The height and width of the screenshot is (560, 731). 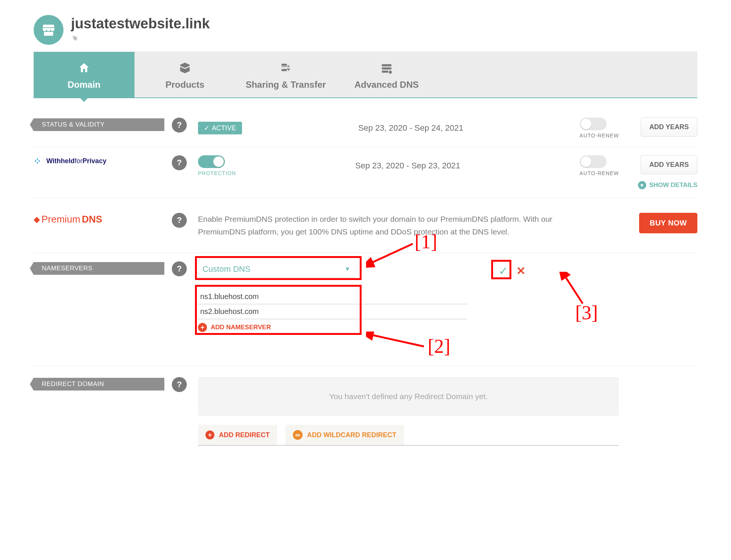 I want to click on home-icon, so click(x=84, y=69).